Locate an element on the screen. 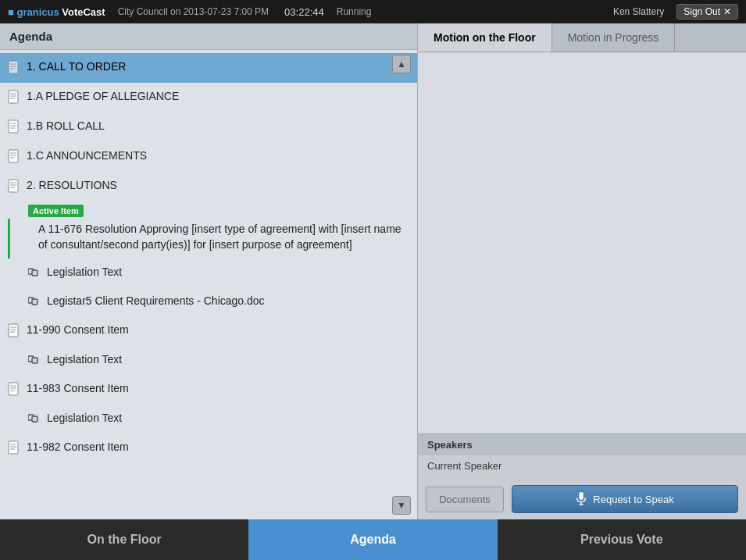 This screenshot has width=746, height=560. list-item-text: 2. RESOLUTIONS is located at coordinates (218, 186).